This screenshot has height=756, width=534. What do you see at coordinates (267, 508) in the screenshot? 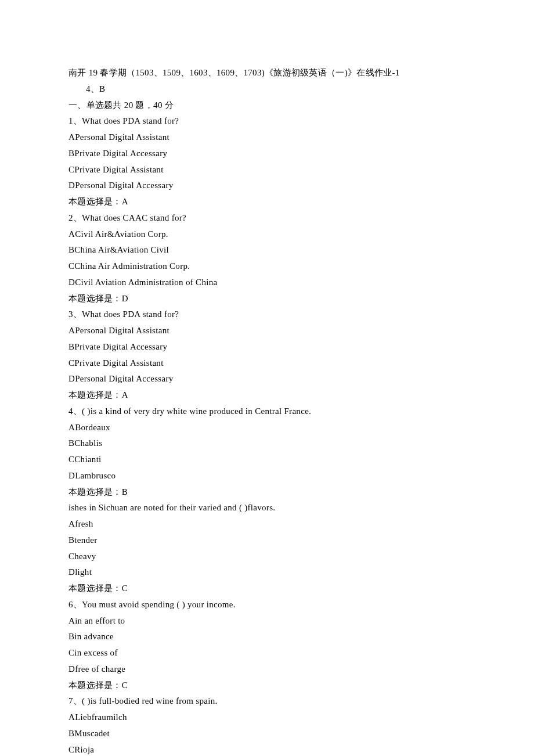
I see `question-prompt: ishes in Sichuan are noted for their var…` at bounding box center [267, 508].